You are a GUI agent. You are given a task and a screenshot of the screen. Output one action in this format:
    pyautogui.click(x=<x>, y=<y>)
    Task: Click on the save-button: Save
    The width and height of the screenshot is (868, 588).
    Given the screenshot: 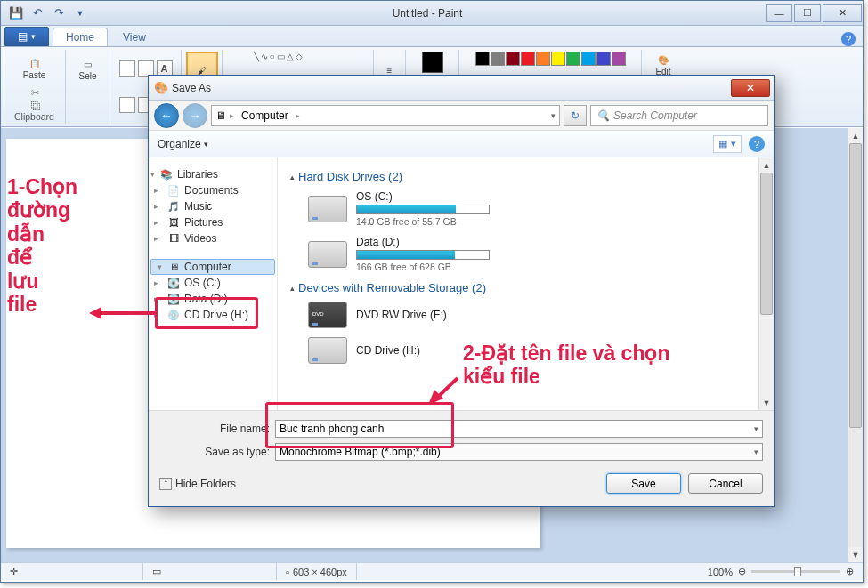 What is the action you would take?
    pyautogui.click(x=644, y=484)
    